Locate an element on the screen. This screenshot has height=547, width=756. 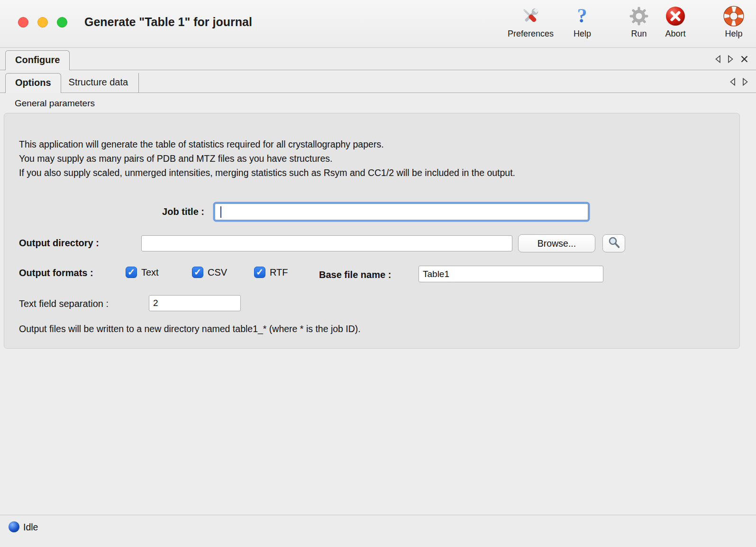
tab-configure: Configure is located at coordinates (37, 60).